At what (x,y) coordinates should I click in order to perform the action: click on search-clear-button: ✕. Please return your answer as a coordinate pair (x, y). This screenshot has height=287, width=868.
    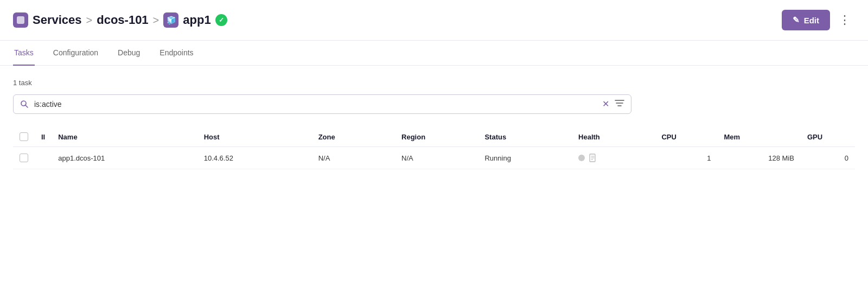
    Looking at the image, I should click on (605, 104).